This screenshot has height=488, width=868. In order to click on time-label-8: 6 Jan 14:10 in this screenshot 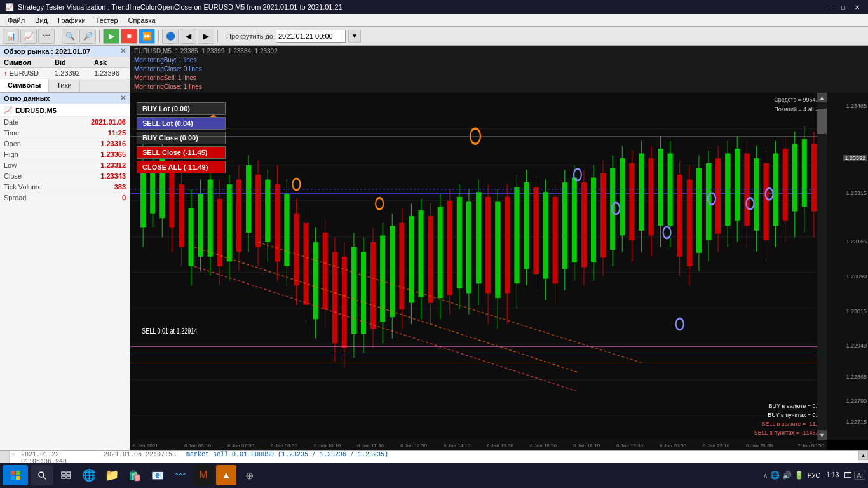, I will do `click(457, 446)`.